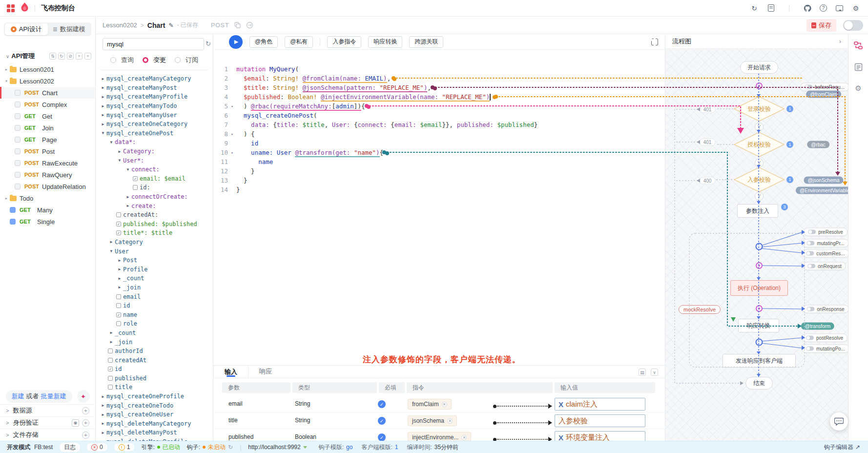  I want to click on toolbar-button-角色: @角色, so click(264, 42).